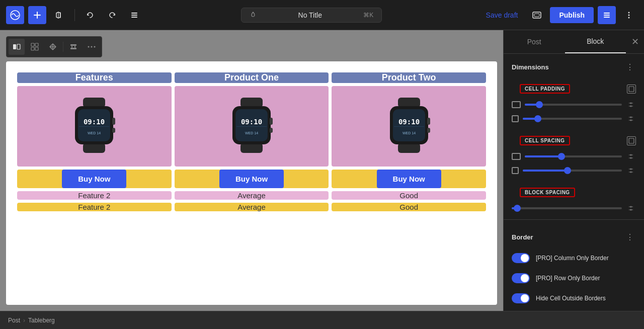 The image size is (644, 329). Describe the element at coordinates (312, 15) in the screenshot. I see `title-area: No Title ⌘K` at that location.